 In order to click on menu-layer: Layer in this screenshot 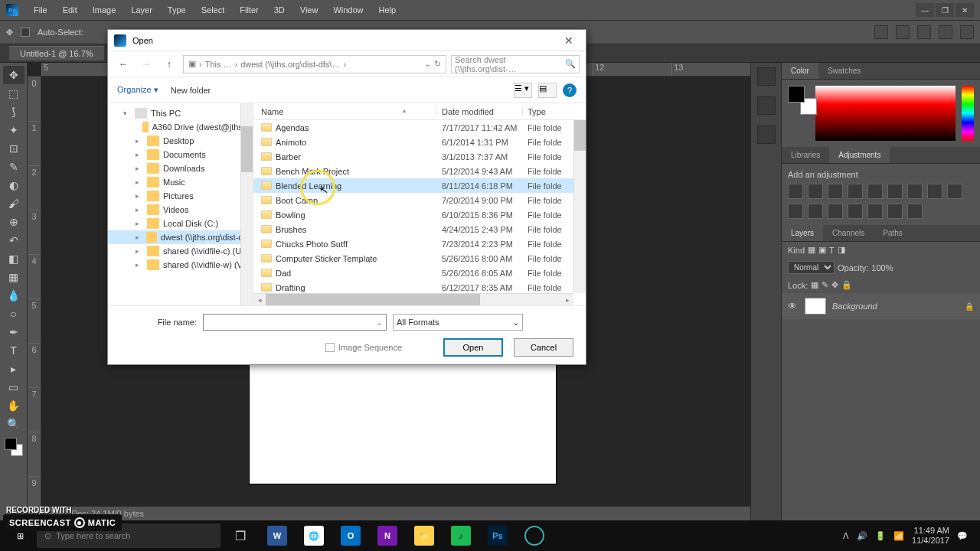, I will do `click(142, 10)`.